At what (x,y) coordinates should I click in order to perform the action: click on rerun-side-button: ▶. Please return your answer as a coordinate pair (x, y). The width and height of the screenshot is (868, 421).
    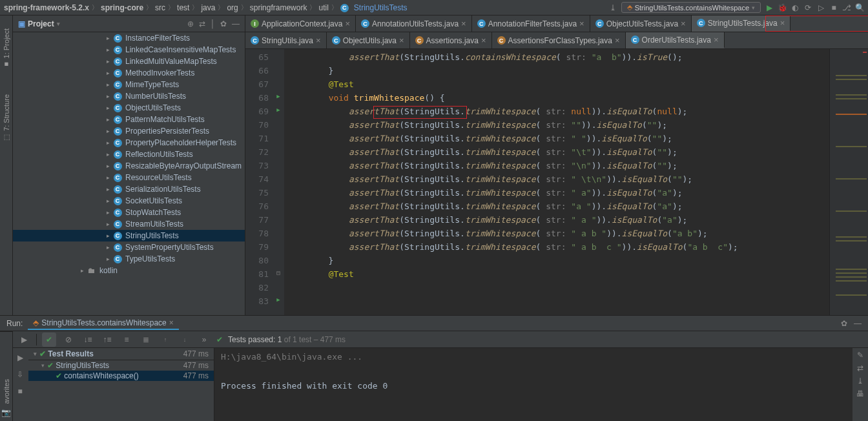
    Looking at the image, I should click on (20, 358).